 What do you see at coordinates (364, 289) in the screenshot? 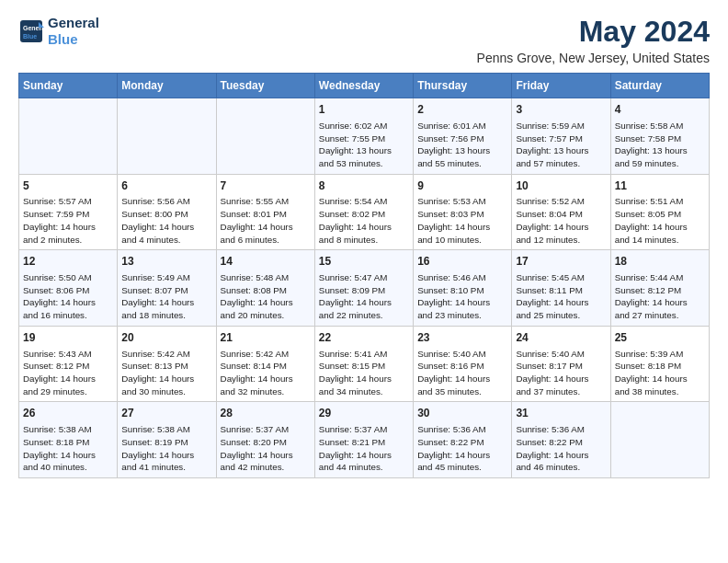
I see `week-row-3: 12Sunrise: 5:50 AM Sunset: 8:06 PM Dayli…` at bounding box center [364, 289].